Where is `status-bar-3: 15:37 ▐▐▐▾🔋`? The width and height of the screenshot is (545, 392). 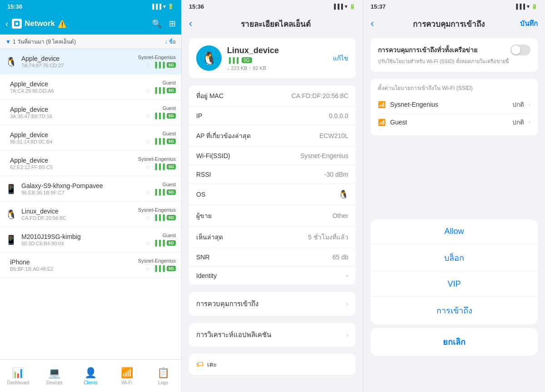
status-bar-3: 15:37 ▐▐▐▾🔋 is located at coordinates (454, 6).